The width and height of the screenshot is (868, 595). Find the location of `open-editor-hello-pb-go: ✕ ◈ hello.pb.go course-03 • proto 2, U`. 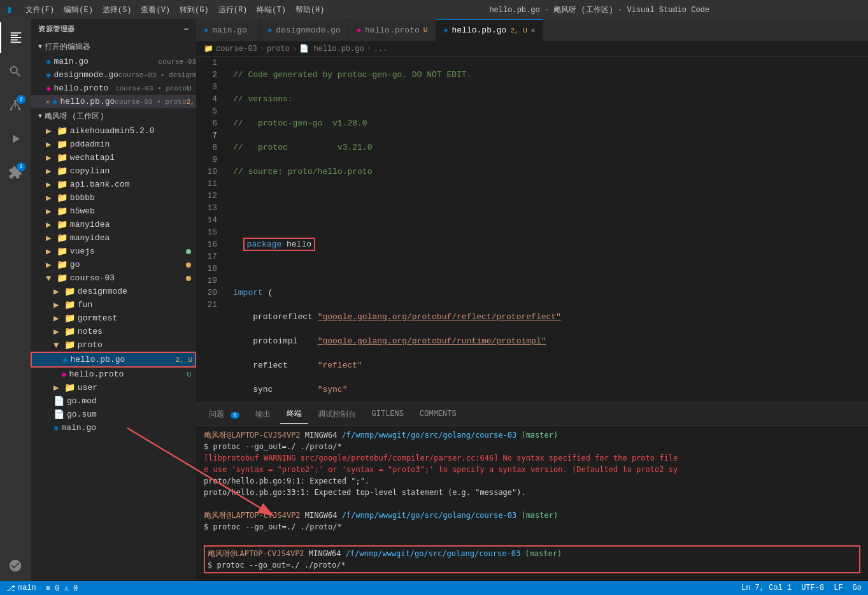

open-editor-hello-pb-go: ✕ ◈ hello.pb.go course-03 • proto 2, U is located at coordinates (113, 102).